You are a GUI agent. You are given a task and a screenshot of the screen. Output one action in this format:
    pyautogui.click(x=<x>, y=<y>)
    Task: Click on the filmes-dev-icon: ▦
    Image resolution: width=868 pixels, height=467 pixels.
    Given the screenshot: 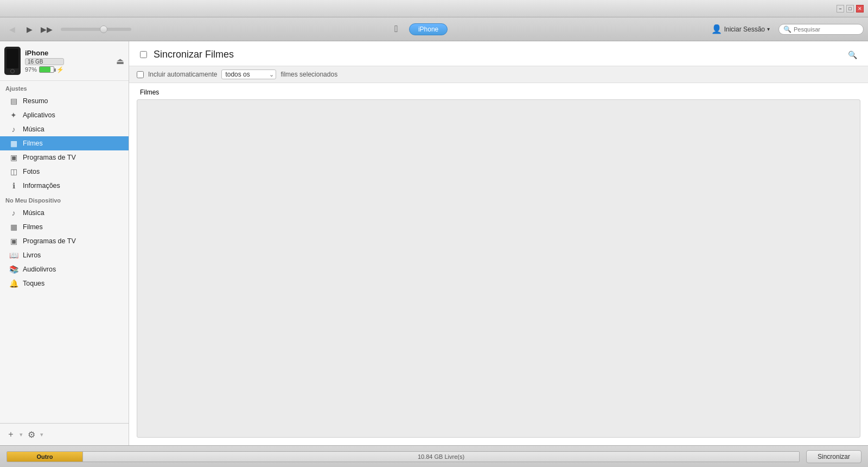 What is the action you would take?
    pyautogui.click(x=14, y=227)
    